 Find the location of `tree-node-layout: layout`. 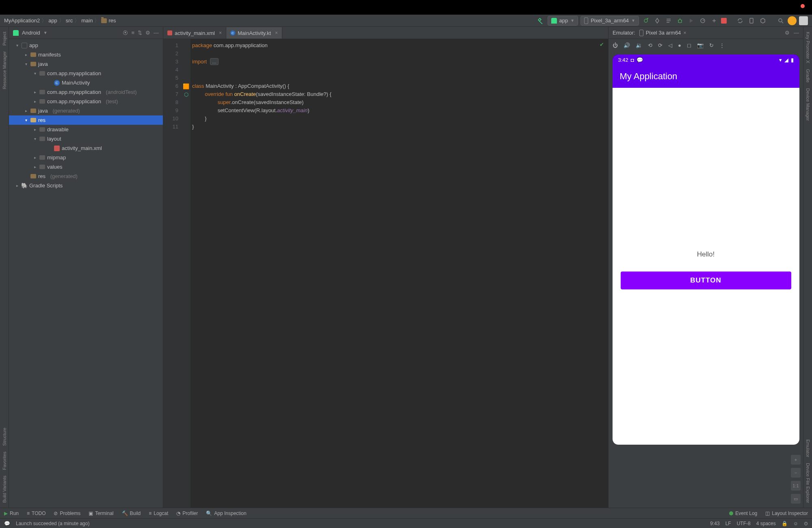

tree-node-layout: layout is located at coordinates (54, 139).